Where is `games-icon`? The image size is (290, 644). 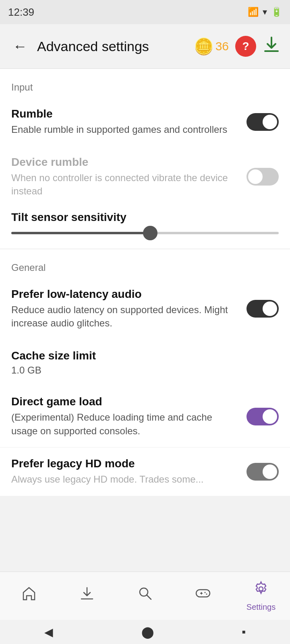
games-icon is located at coordinates (203, 595).